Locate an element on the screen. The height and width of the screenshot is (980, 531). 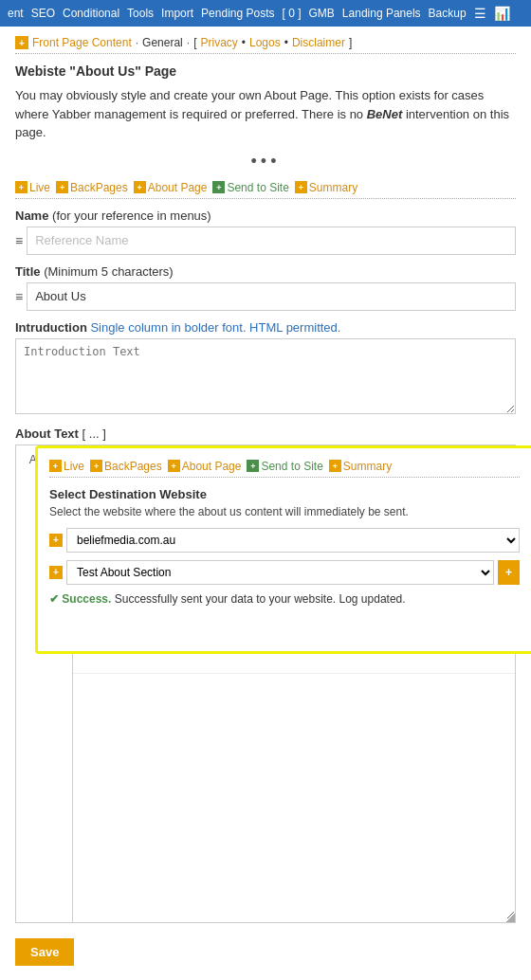
nav-item-count: [ 0 ] is located at coordinates (292, 13).